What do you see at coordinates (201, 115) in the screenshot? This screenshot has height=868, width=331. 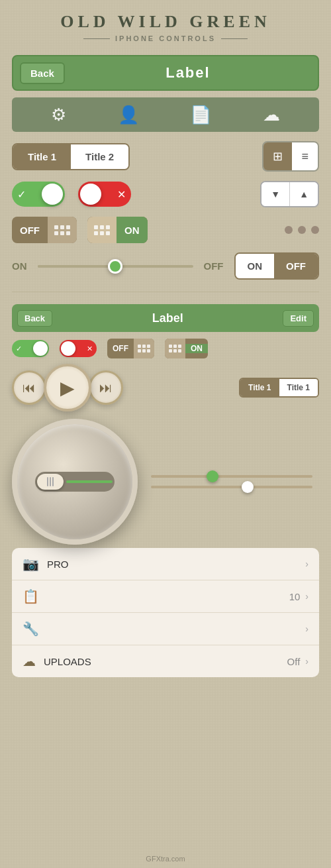 I see `document-tab-icon: 📄` at bounding box center [201, 115].